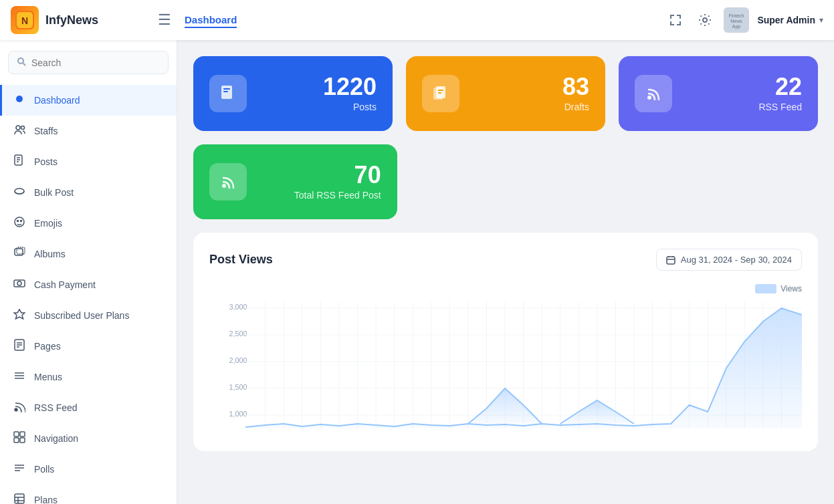  I want to click on sidebar-item-navigation: Navigation, so click(88, 438).